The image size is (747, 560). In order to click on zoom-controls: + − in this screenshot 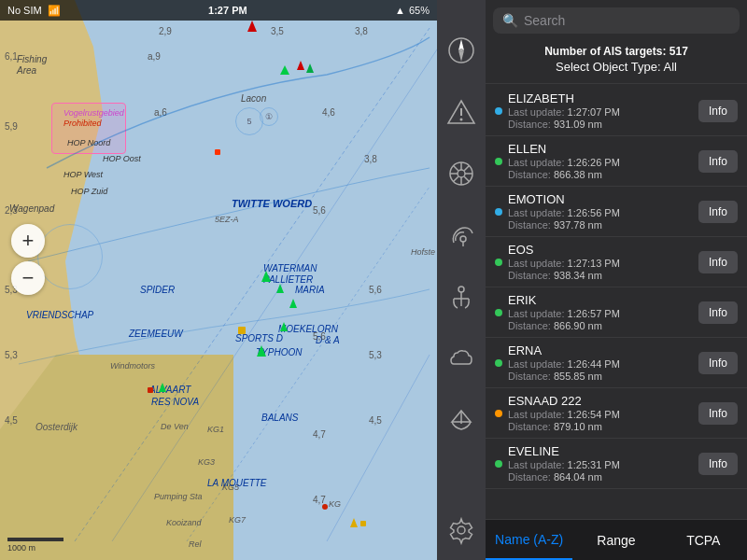, I will do `click(28, 259)`.